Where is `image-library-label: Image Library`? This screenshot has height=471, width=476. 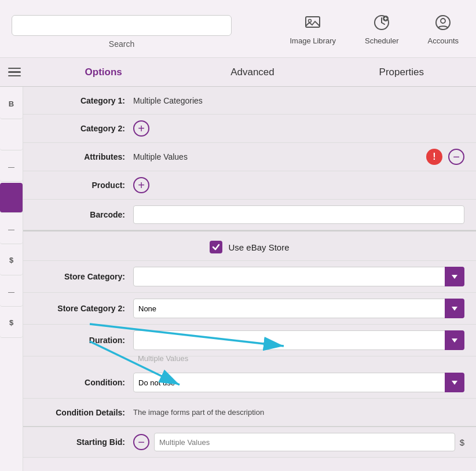 image-library-label: Image Library is located at coordinates (313, 41).